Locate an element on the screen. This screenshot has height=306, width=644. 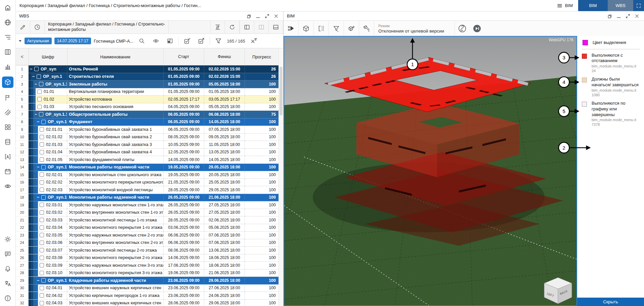
edit-button is located at coordinates (23, 27).